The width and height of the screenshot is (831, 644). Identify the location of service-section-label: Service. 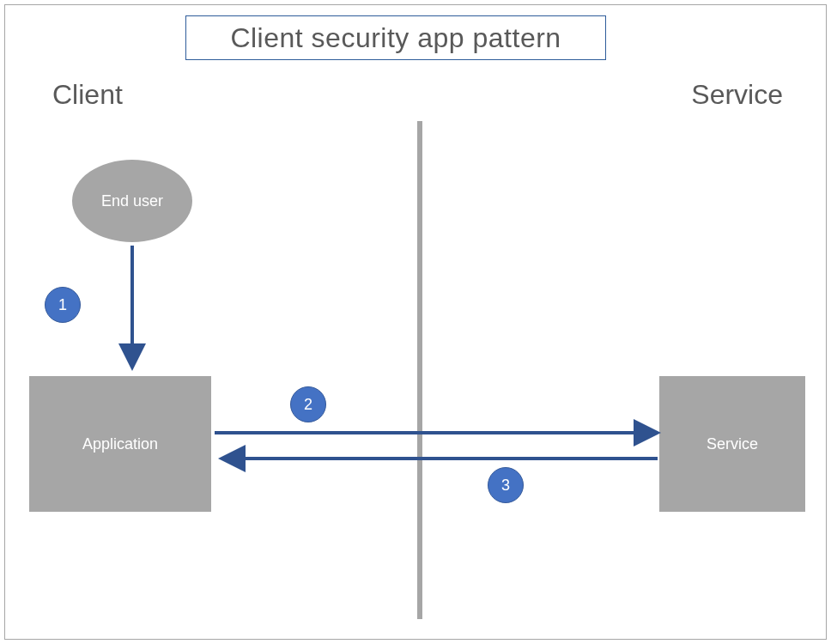
(737, 94).